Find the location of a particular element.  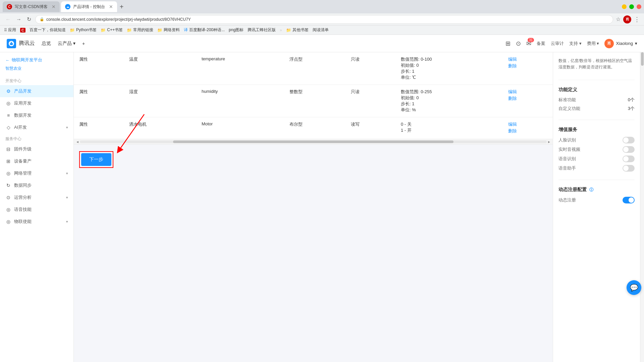

sidebar-item-mass-produce: ⊞ 设备量产 is located at coordinates (37, 161).